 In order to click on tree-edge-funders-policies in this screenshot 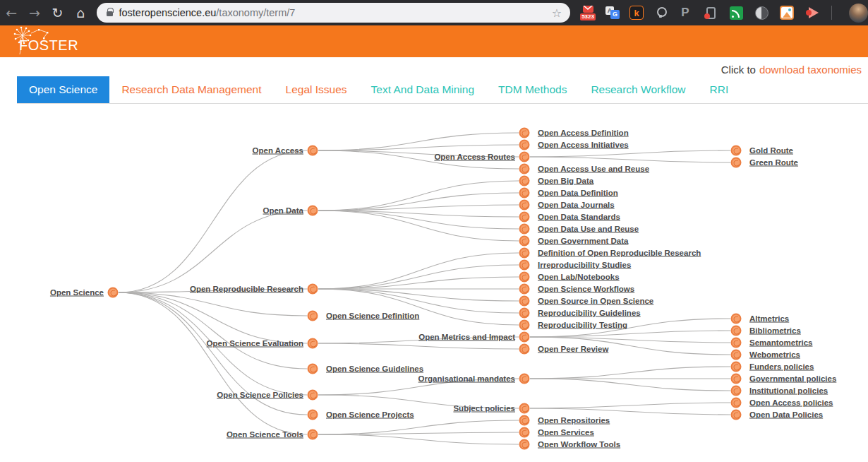, I will do `click(630, 373)`.